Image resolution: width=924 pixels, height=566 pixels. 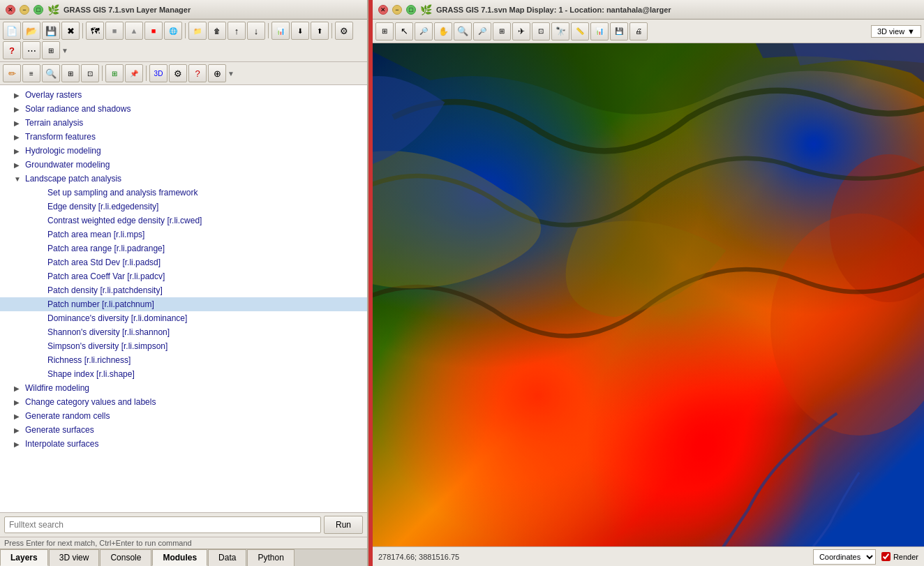 What do you see at coordinates (90, 73) in the screenshot?
I see `region-vec-btn: ⊡` at bounding box center [90, 73].